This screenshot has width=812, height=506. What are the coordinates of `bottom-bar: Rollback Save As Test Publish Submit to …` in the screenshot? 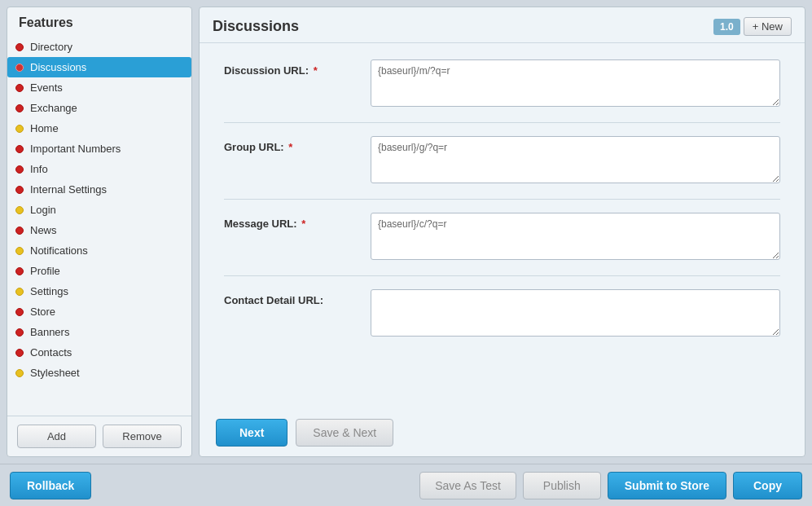 It's located at (406, 485).